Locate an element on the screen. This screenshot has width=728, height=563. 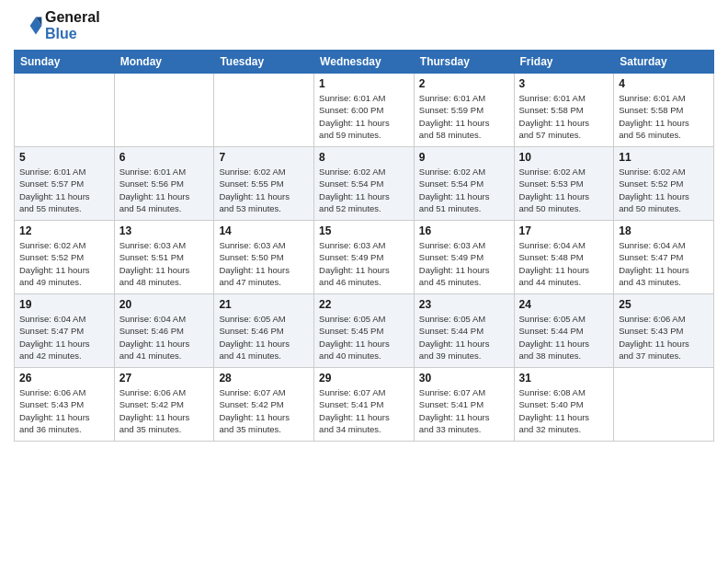
calendar-cell: 17Sunrise: 6:04 AM Sunset: 5:48 PM Dayli… is located at coordinates (564, 258).